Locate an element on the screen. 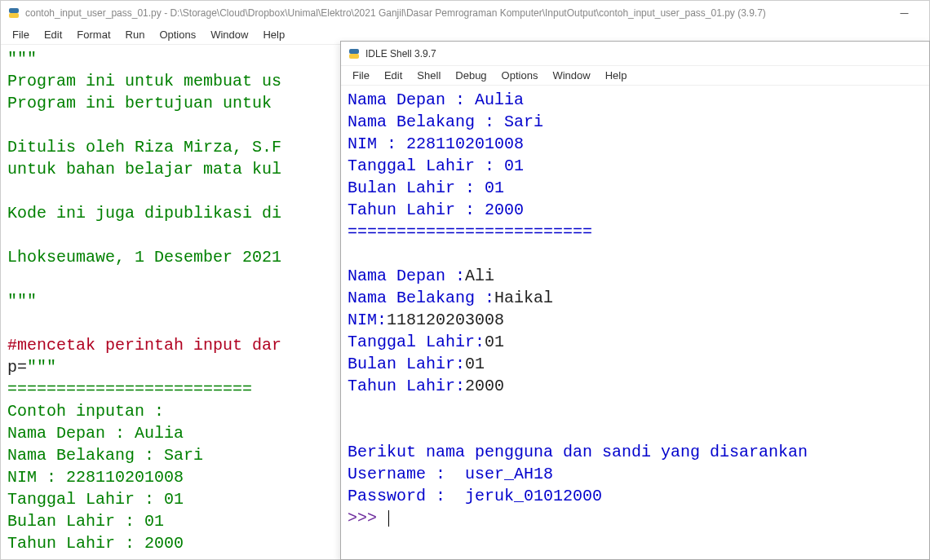  code-line: Tanggal Lahir : 01 is located at coordinates (95, 499).